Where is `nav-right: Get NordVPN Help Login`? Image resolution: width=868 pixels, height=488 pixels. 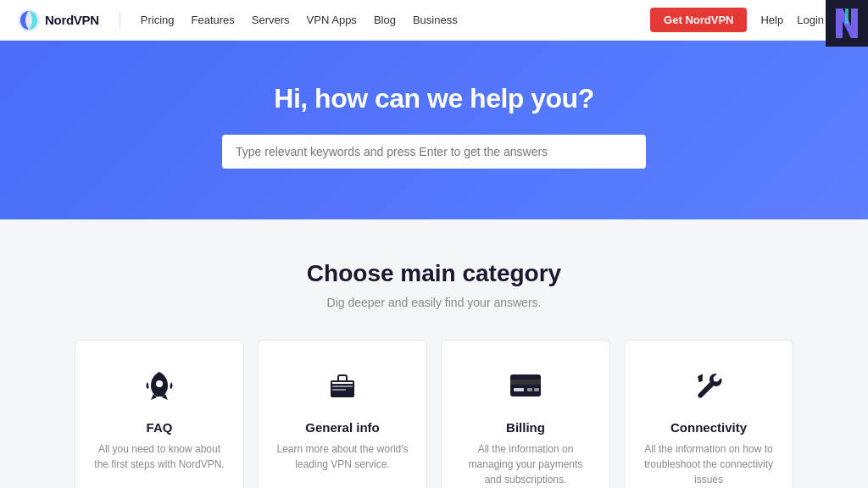 nav-right: Get NordVPN Help Login is located at coordinates (751, 20).